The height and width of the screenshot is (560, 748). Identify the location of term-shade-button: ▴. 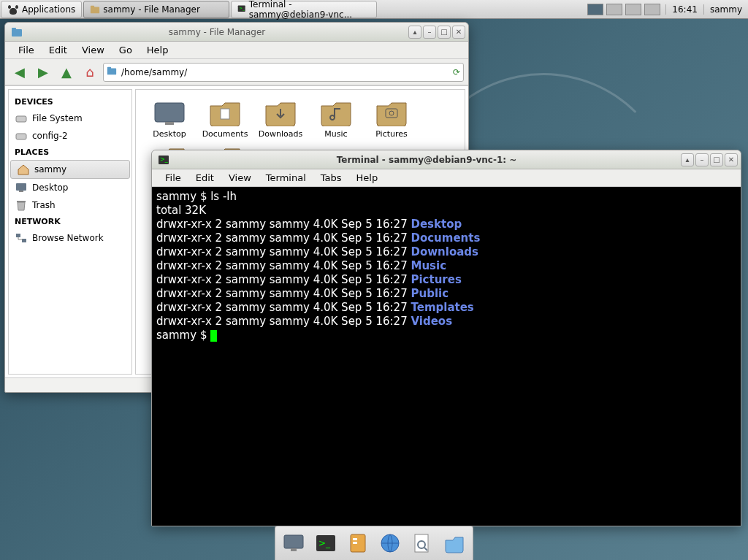
(687, 160).